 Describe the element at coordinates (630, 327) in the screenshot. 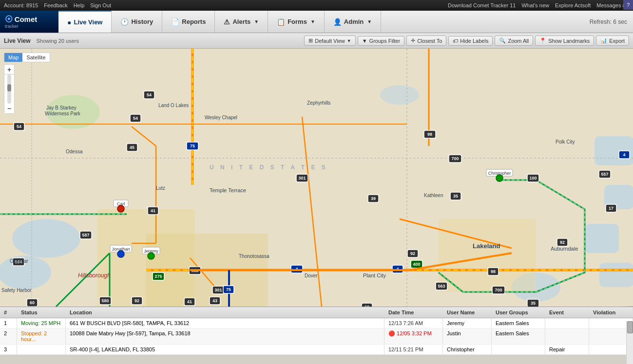

I see `scrollbar-thumb` at that location.